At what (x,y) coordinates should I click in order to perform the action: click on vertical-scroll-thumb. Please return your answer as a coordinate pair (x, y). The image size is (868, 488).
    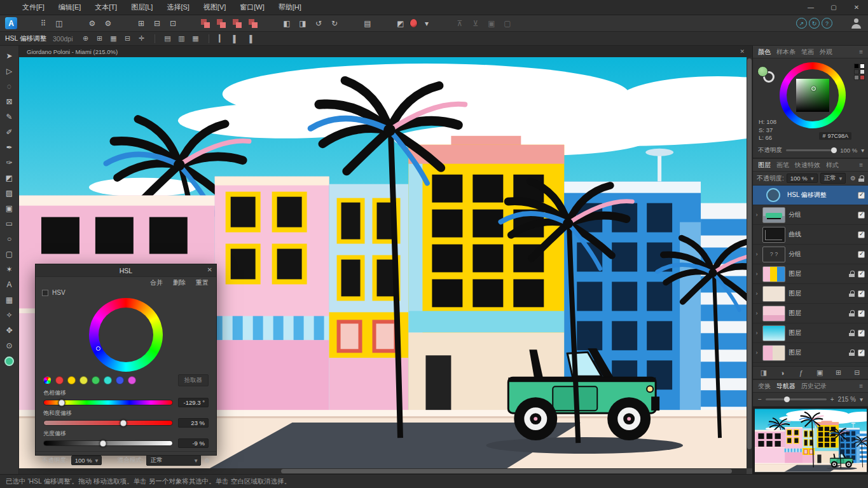
    Looking at the image, I should click on (749, 254).